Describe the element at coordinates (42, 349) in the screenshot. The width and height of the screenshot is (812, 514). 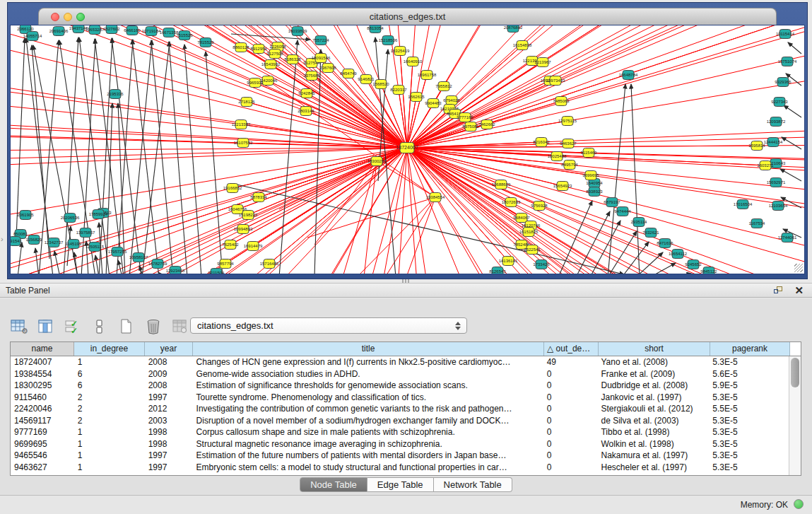
I see `column-header-name: name` at that location.